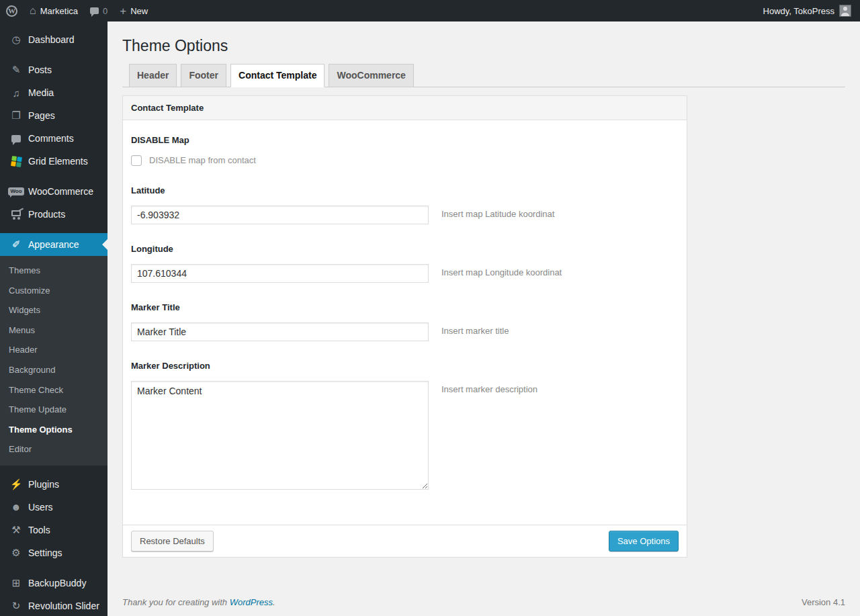 This screenshot has height=616, width=860. What do you see at coordinates (41, 93) in the screenshot?
I see `sidebar-item-label: Media` at bounding box center [41, 93].